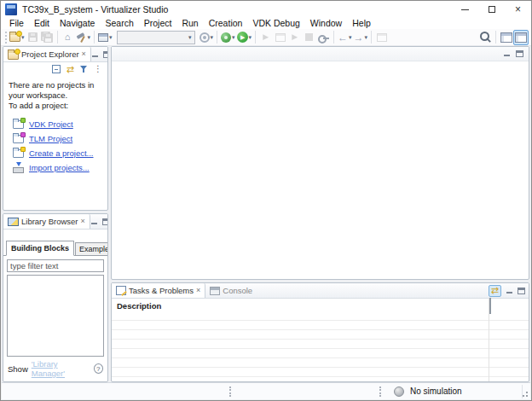 This screenshot has width=532, height=401. I want to click on save-all-button, so click(48, 38).